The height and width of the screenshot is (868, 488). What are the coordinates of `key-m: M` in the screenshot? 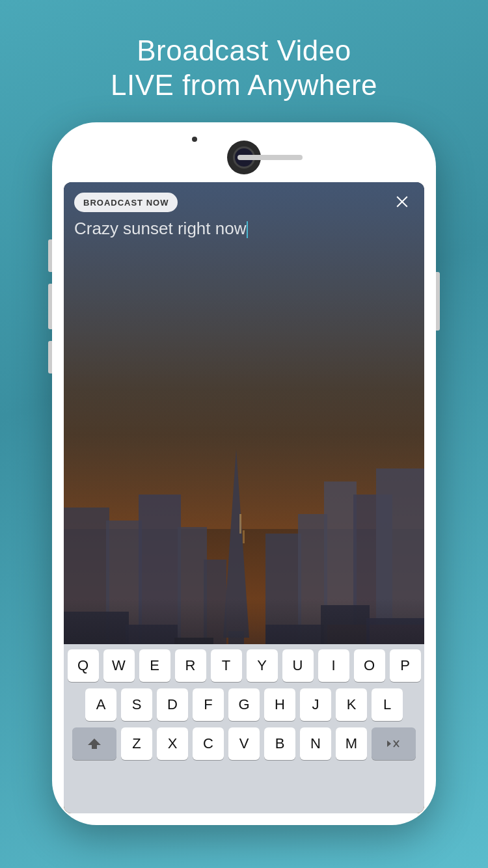 It's located at (351, 744).